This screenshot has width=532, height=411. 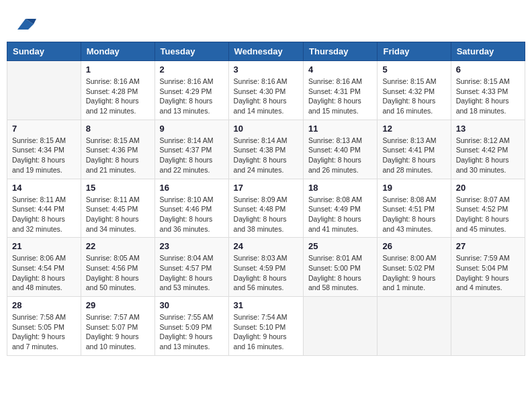 I want to click on day-number: 25, so click(x=340, y=246).